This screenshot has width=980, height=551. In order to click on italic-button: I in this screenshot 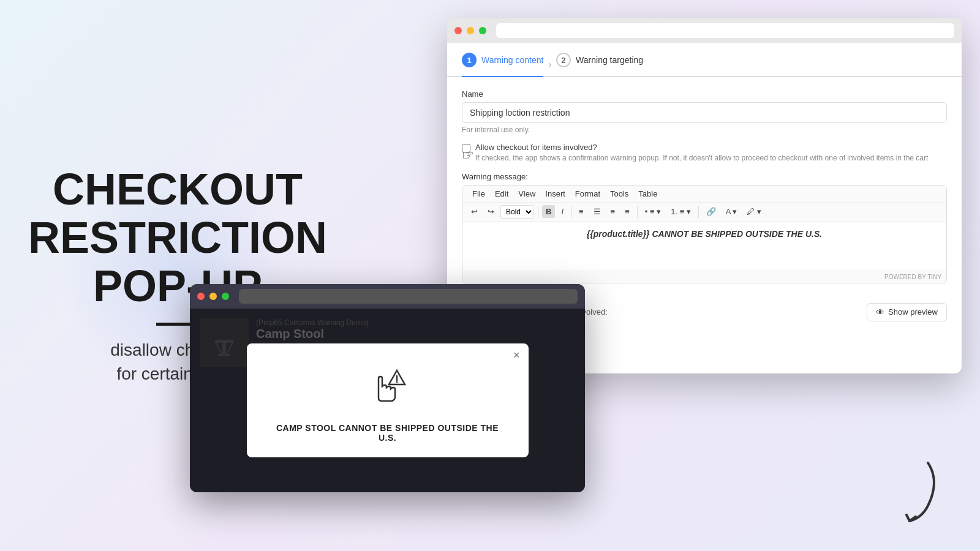, I will do `click(562, 212)`.